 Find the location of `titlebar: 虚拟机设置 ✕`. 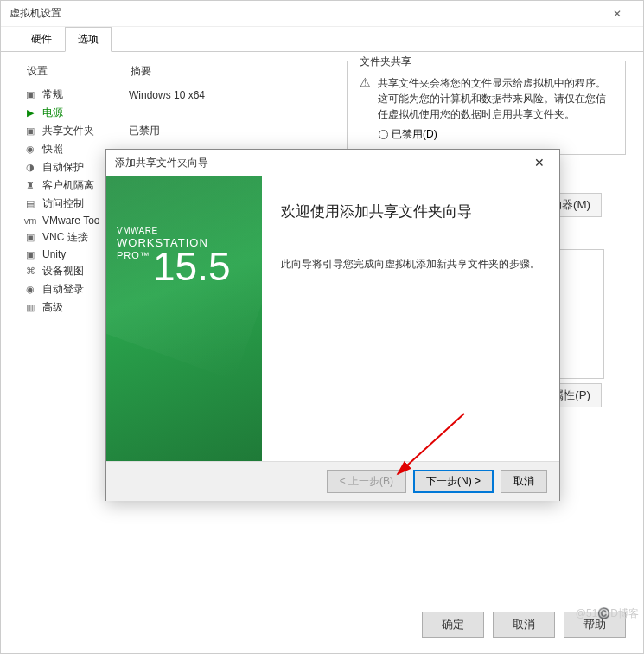

titlebar: 虚拟机设置 ✕ is located at coordinates (322, 14).